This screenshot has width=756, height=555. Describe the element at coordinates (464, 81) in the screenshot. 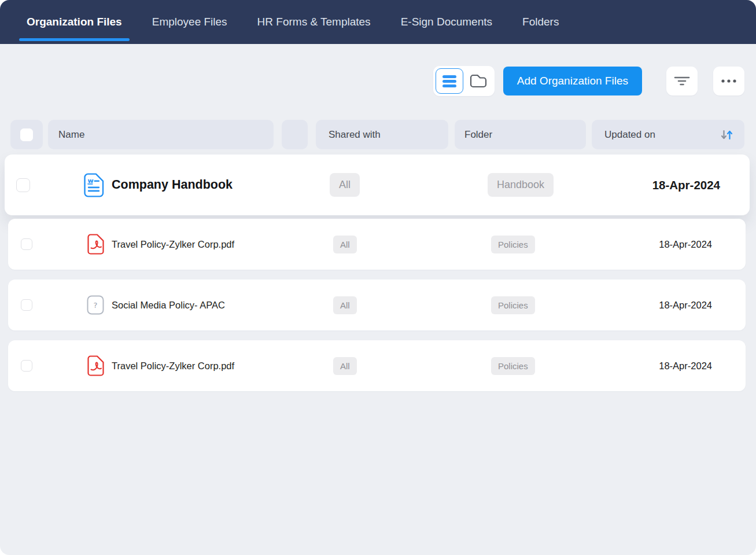

I see `view-toggle` at that location.